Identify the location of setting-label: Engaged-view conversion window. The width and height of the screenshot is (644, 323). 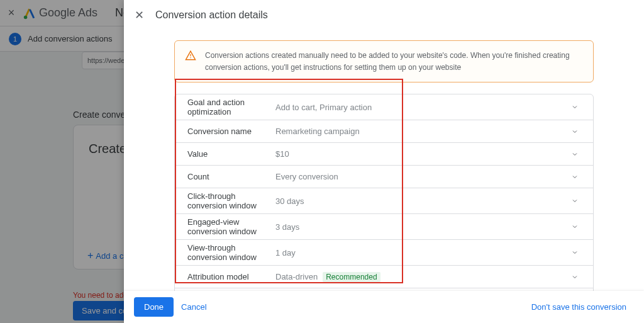
(231, 227).